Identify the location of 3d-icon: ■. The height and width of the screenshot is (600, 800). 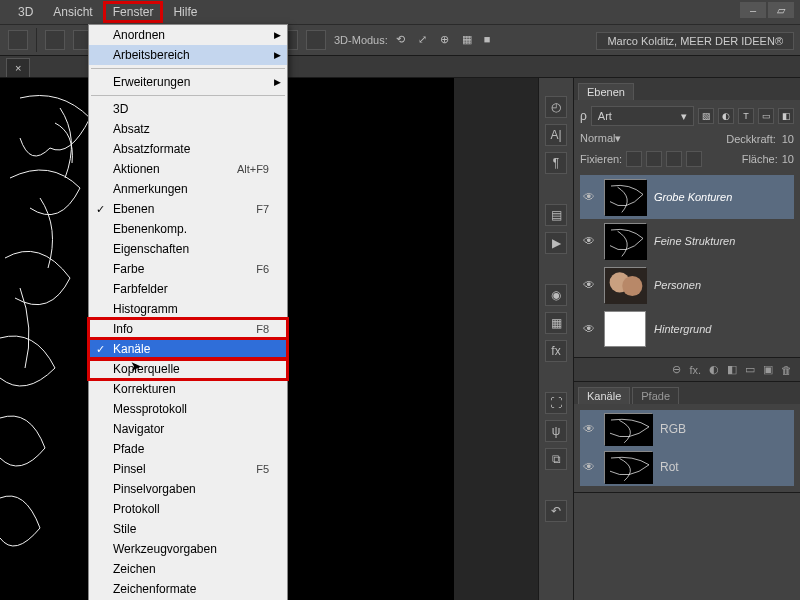
(491, 40).